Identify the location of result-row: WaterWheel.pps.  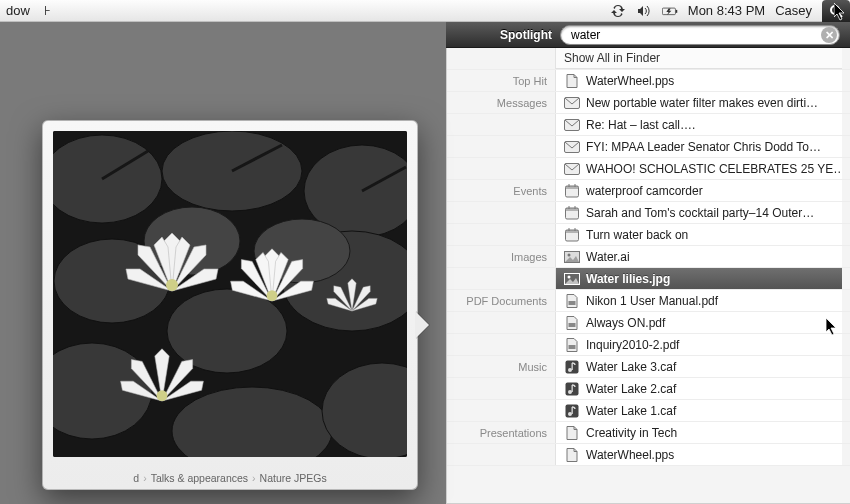
(648, 455).